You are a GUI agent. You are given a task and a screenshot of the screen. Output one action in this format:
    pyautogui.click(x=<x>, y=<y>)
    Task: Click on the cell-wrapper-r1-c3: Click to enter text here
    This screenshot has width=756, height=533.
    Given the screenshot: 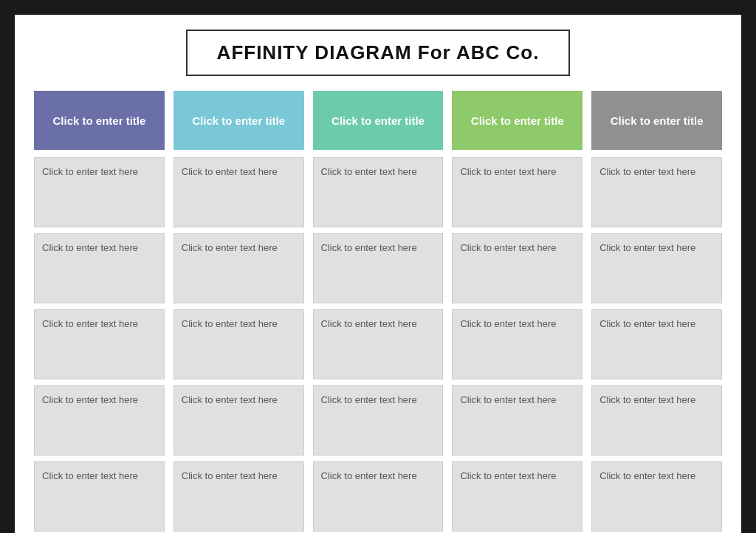 What is the action you would take?
    pyautogui.click(x=378, y=192)
    